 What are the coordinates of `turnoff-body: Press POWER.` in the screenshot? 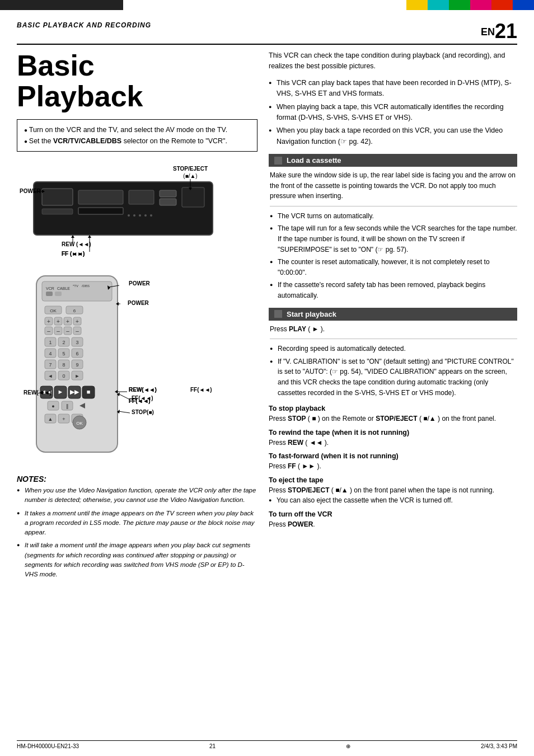 It's located at (393, 525).